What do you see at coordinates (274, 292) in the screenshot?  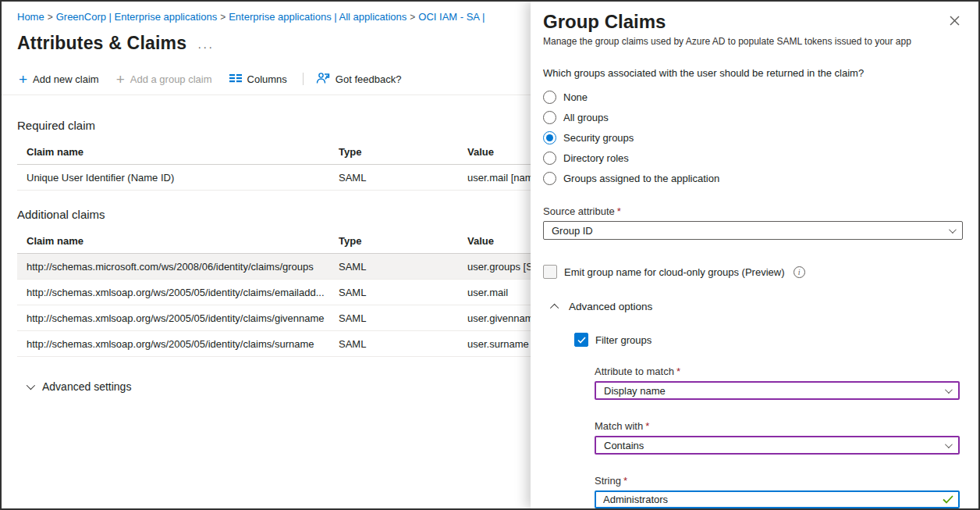 I see `table-row-email-claim: http://schemas.xmlsoap.org/ws/2005/05/id…` at bounding box center [274, 292].